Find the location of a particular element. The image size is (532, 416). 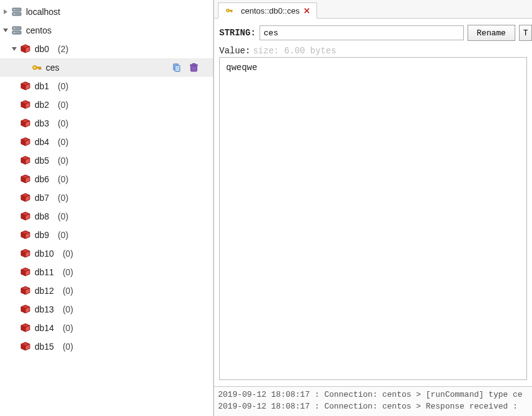

ttl-button: T is located at coordinates (525, 33).